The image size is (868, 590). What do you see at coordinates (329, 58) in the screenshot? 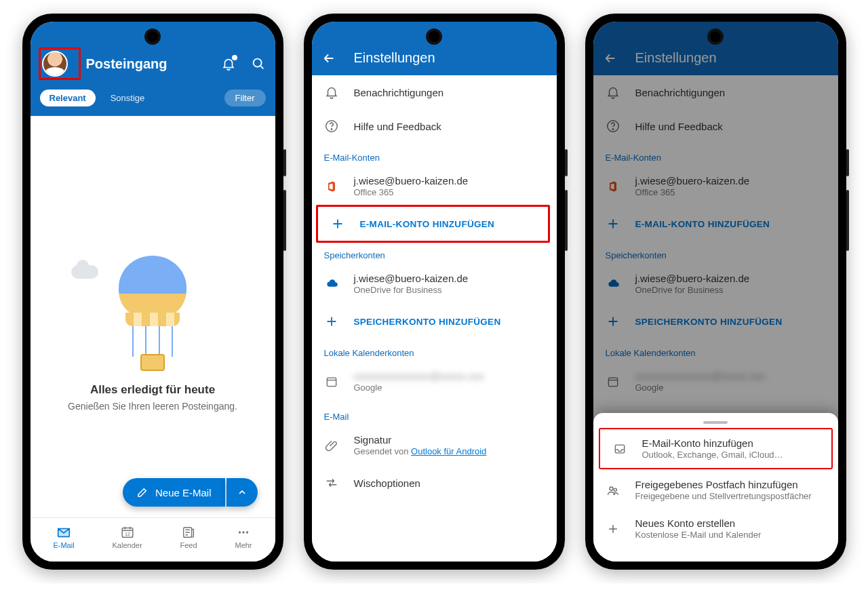
I see `back-button` at bounding box center [329, 58].